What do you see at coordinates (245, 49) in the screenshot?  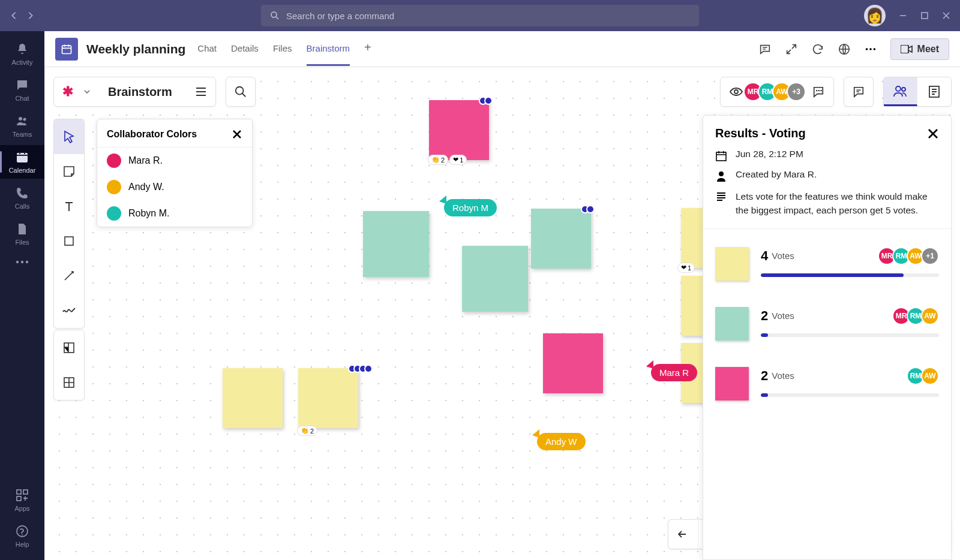 I see `tab-details: Details` at bounding box center [245, 49].